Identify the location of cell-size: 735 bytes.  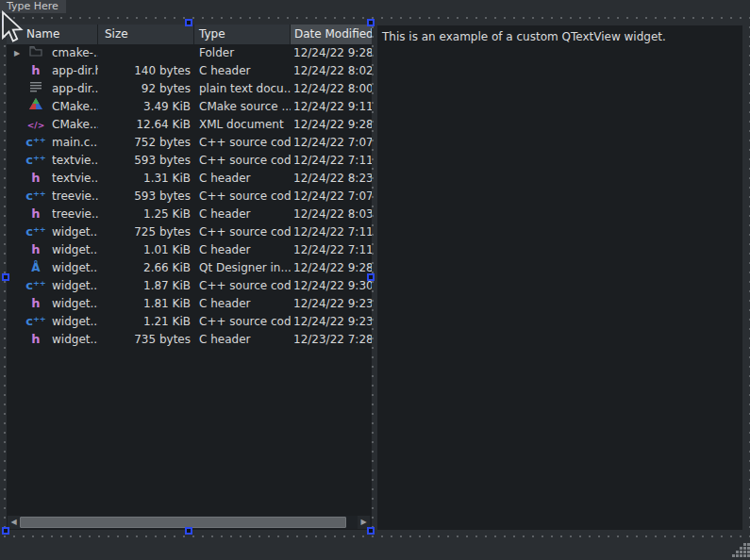
(146, 339).